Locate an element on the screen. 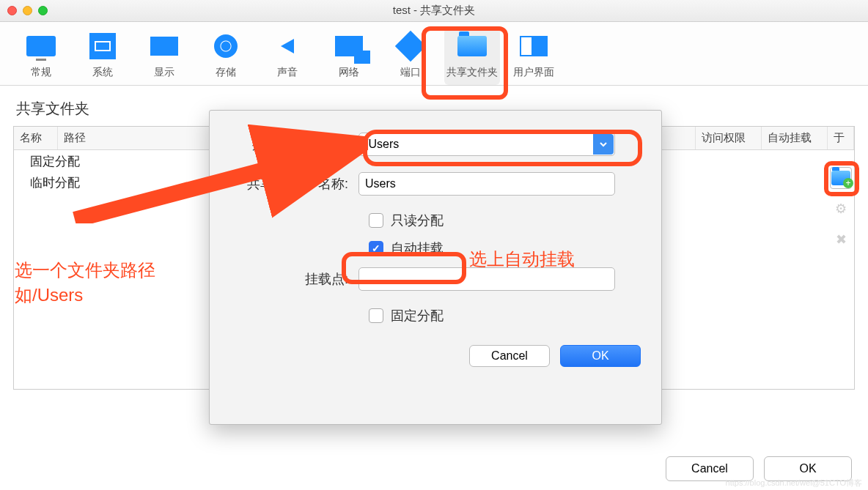  tab-display: 显示 is located at coordinates (164, 56).